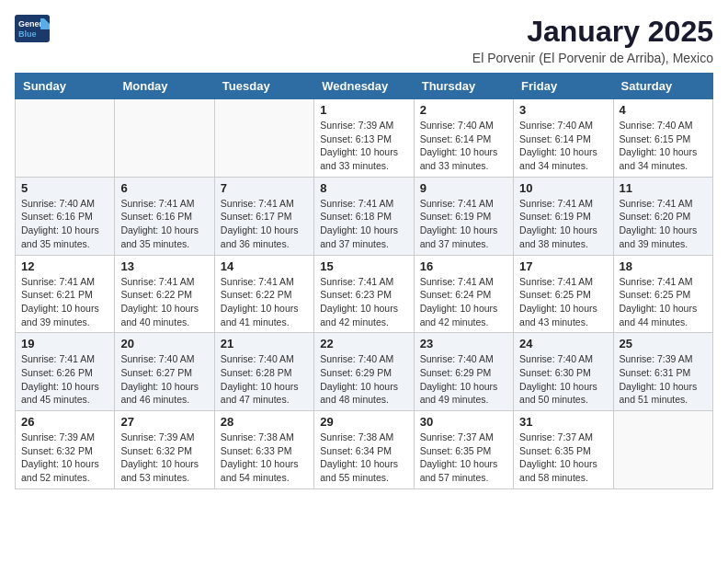 This screenshot has width=728, height=563. Describe the element at coordinates (364, 451) in the screenshot. I see `calendar-cell: 29Sunrise: 7:38 AM Sunset: 6:34 PM Dayli…` at that location.